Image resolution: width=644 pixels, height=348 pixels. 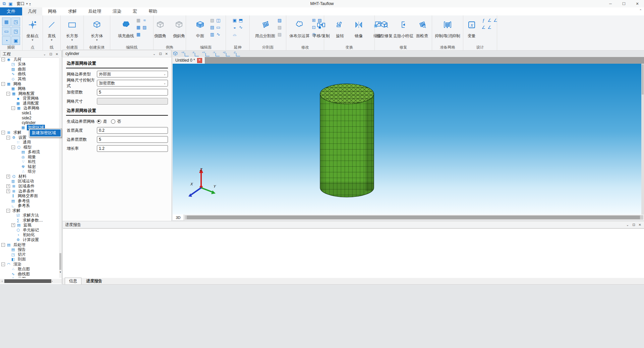 I want to click on snap-edge-button: ▭, so click(x=6, y=31).